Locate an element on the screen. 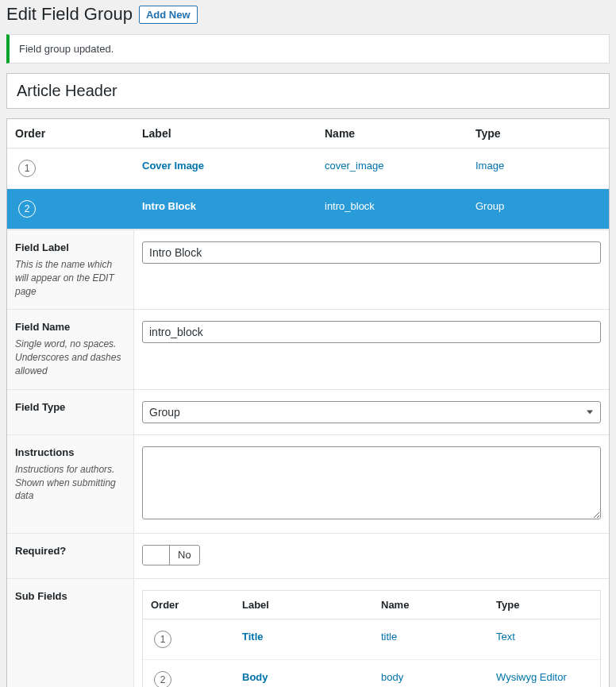  sub-table-row: 2 Body body Wysiwyg Editor is located at coordinates (372, 673).